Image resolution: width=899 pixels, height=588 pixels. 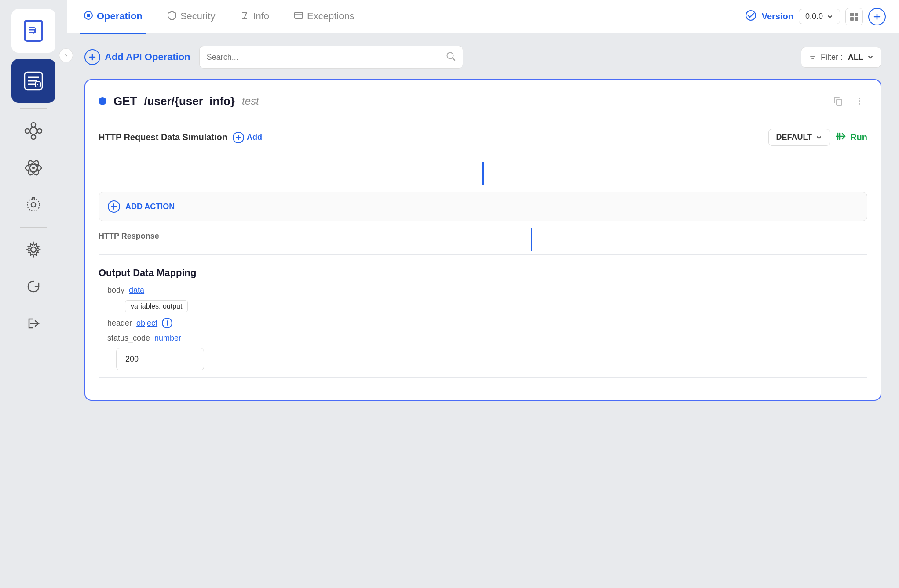 I want to click on run-label: Run, so click(x=859, y=137).